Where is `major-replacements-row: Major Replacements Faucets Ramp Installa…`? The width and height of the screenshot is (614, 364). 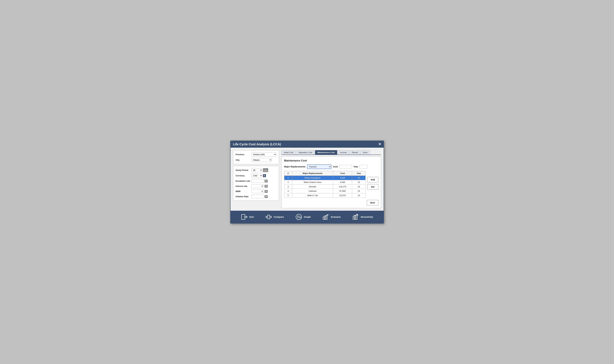
major-replacements-row: Major Replacements Faucets Ramp Installa… is located at coordinates (331, 167).